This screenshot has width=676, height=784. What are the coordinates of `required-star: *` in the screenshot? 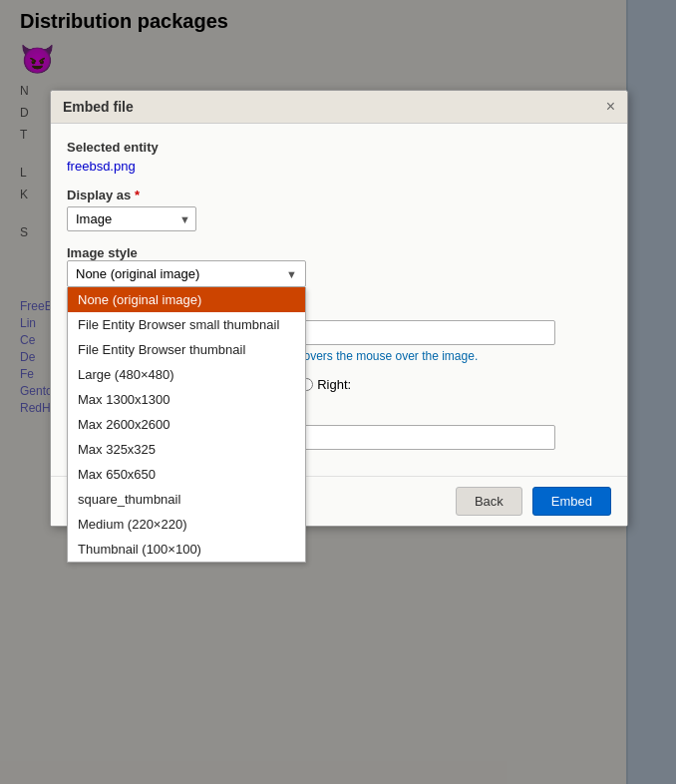 It's located at (138, 196).